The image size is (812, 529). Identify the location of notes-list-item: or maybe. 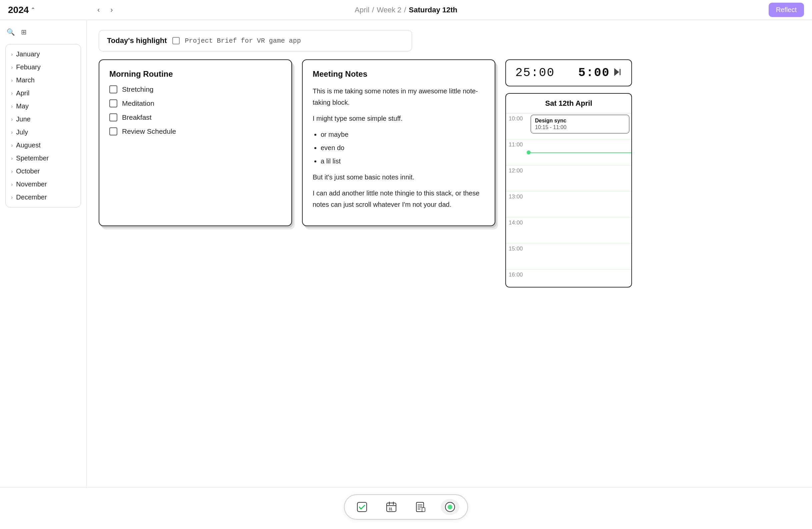
(403, 134).